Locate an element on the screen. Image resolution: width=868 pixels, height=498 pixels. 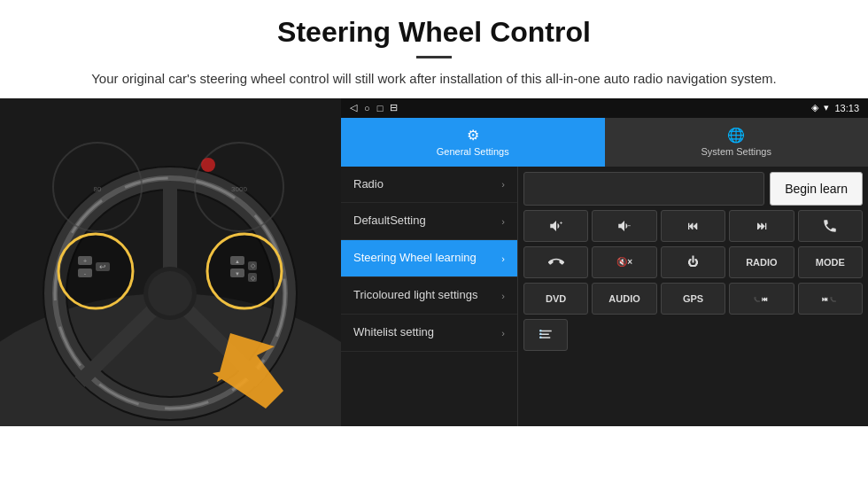
chevron-icon-whitelist: › is located at coordinates (503, 333).